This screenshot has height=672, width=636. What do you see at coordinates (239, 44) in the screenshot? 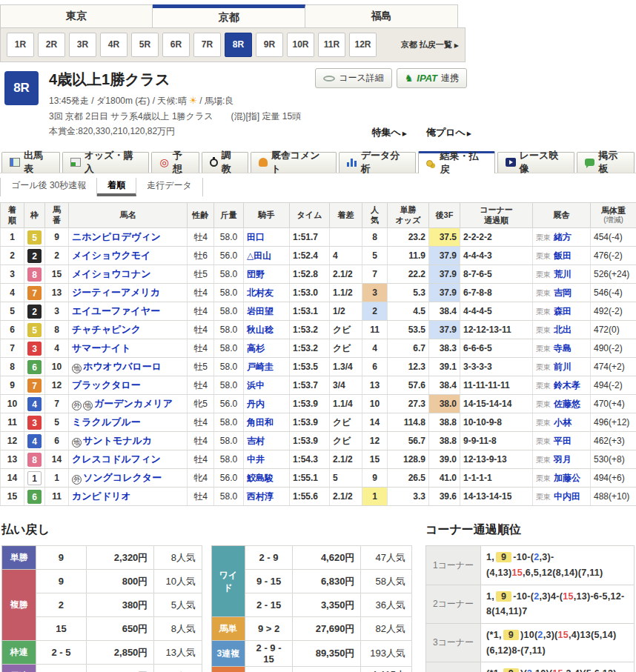
I see `race-button: 8R` at bounding box center [239, 44].